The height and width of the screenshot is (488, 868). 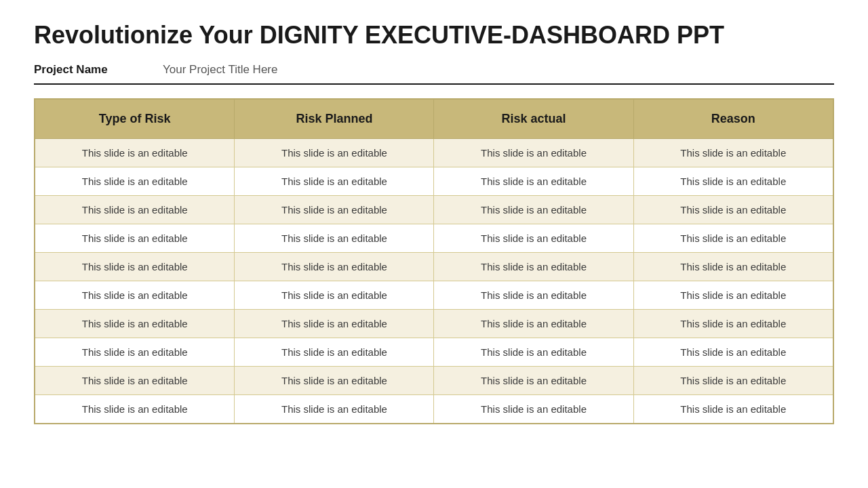 What do you see at coordinates (98, 70) in the screenshot?
I see `project-label: Project Name` at bounding box center [98, 70].